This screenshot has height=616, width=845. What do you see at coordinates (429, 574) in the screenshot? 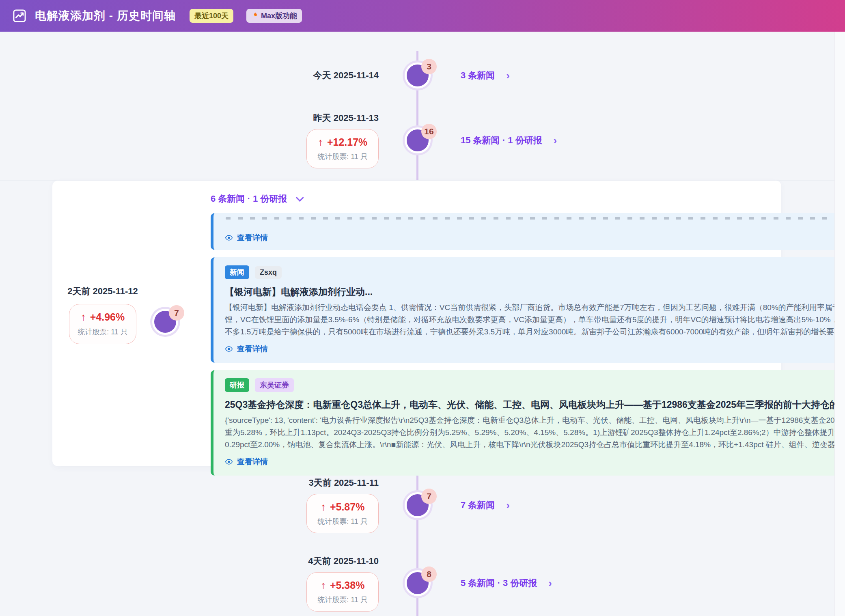
I see `count-badge: 8` at bounding box center [429, 574].